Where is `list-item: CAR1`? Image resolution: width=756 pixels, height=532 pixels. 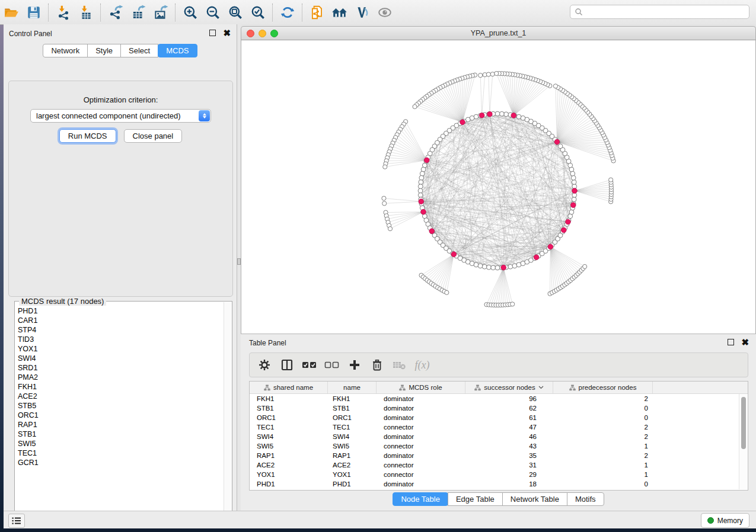 list-item: CAR1 is located at coordinates (121, 321).